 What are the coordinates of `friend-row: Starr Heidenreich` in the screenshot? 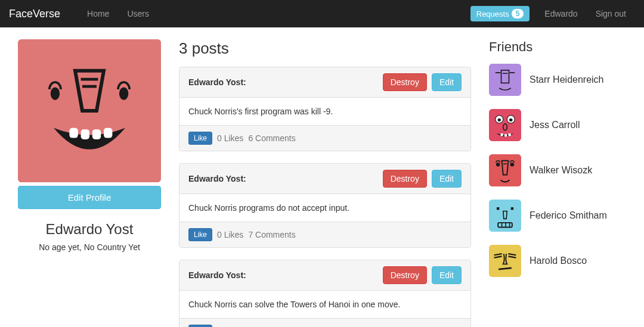 It's located at (558, 80).